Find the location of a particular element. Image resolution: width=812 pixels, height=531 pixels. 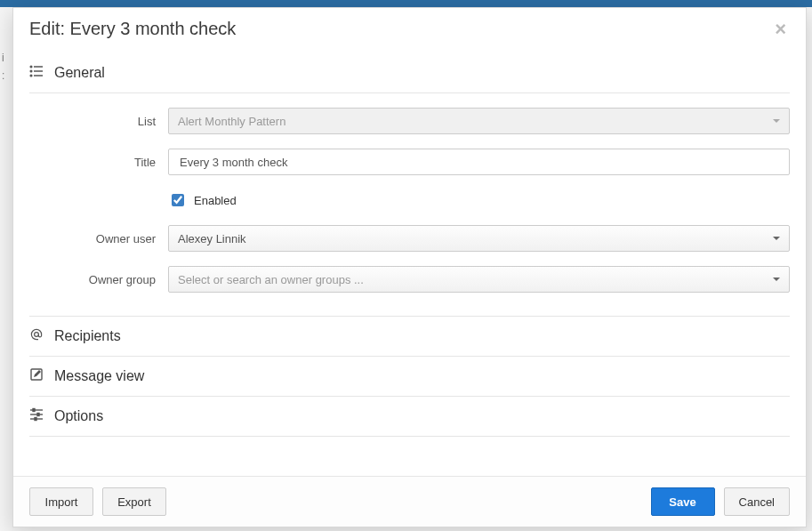

field-enabled: Enabled is located at coordinates (409, 200).